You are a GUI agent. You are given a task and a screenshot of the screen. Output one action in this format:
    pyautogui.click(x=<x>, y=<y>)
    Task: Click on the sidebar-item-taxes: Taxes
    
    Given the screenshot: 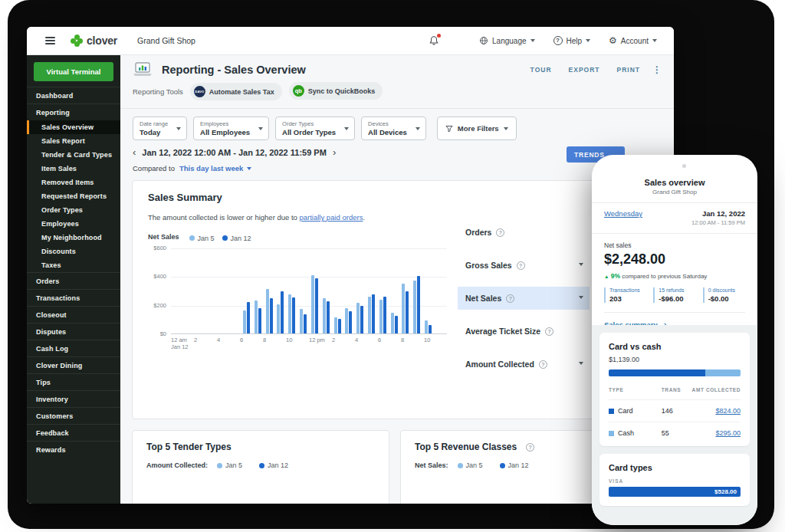 What is the action you would take?
    pyautogui.click(x=74, y=265)
    